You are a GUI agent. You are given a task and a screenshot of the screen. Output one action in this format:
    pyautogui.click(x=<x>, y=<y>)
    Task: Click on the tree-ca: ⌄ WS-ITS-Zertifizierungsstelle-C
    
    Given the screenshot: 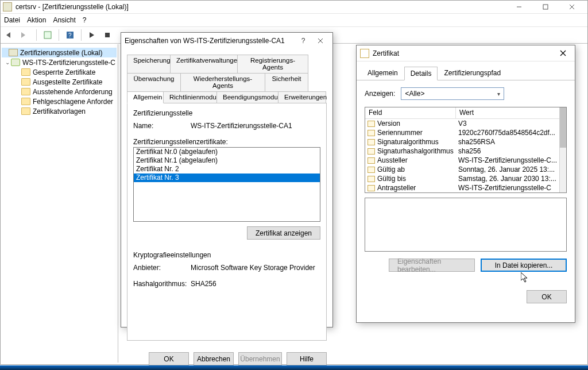 What is the action you would take?
    pyautogui.click(x=59, y=62)
    